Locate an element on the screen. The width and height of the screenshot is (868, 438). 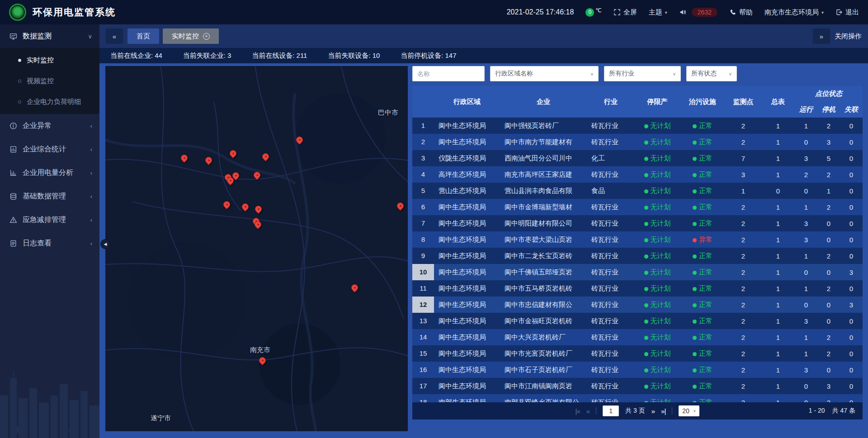
table-row-1: 1阆中生态环境局阆中强锐页岩砖厂砖瓦行业无计划正常21120 is located at coordinates (637, 126).